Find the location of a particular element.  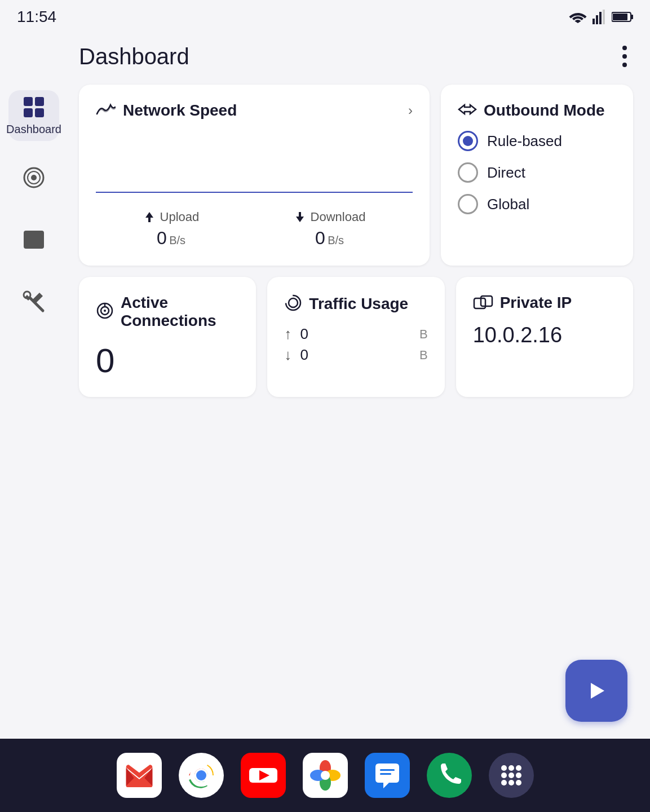

rules-icon is located at coordinates (34, 240).